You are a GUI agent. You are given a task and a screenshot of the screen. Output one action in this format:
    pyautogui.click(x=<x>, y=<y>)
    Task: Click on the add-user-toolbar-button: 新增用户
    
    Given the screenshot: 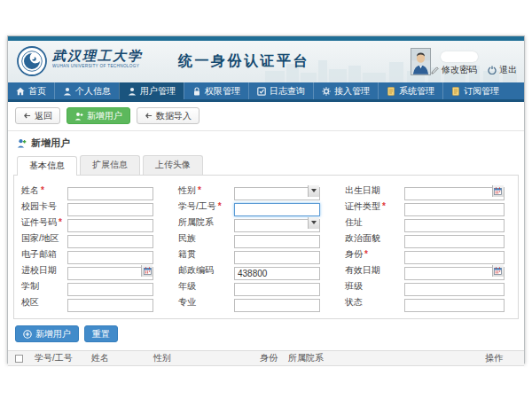 What is the action you would take?
    pyautogui.click(x=98, y=115)
    